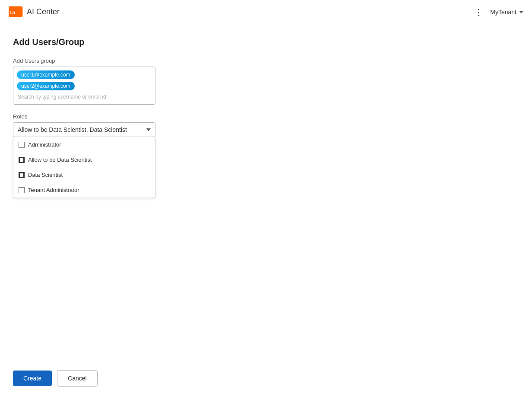 The width and height of the screenshot is (532, 393). What do you see at coordinates (521, 12) in the screenshot?
I see `tenant-dropdown-arrow-icon` at bounding box center [521, 12].